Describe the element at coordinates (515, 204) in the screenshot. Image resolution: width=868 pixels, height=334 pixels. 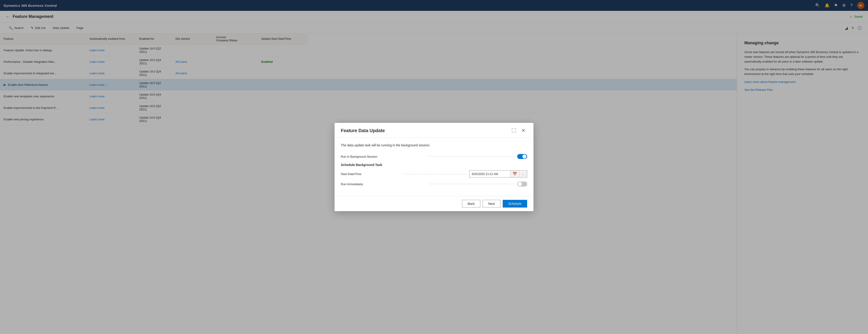
I see `schedule-button: Schedule` at that location.